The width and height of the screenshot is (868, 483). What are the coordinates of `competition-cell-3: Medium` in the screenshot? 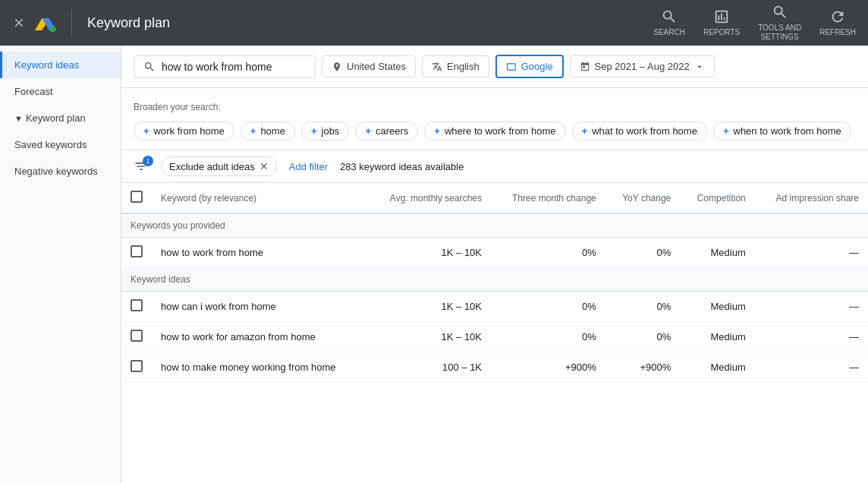 It's located at (717, 368).